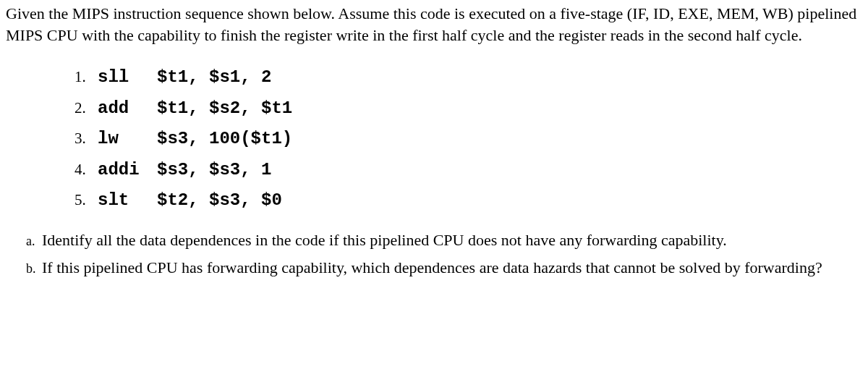 This screenshot has height=372, width=868. I want to click on code-line-2: 2. add $t1, $s2, $t1, so click(469, 109).